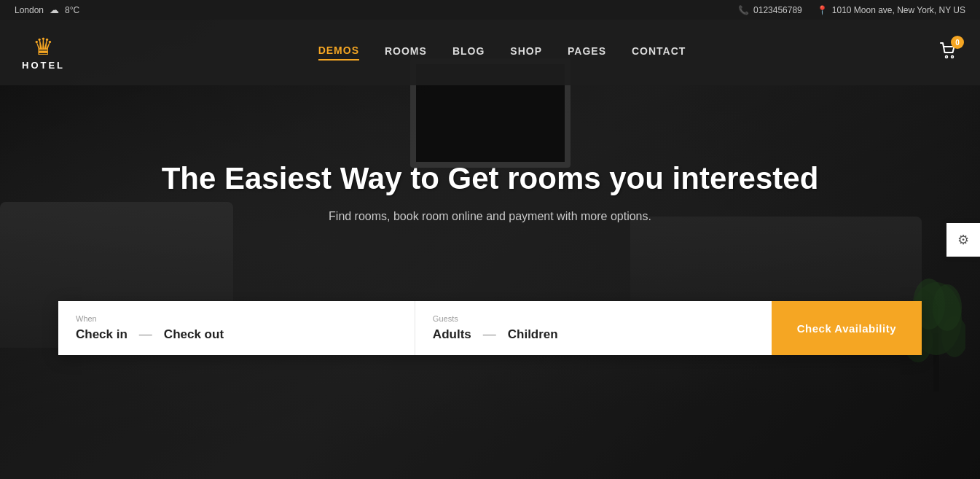 The width and height of the screenshot is (980, 479). Describe the element at coordinates (490, 10) in the screenshot. I see `top-bar: London ☁ 8°C 📞 0123456789 📍 1010 Moon av…` at that location.